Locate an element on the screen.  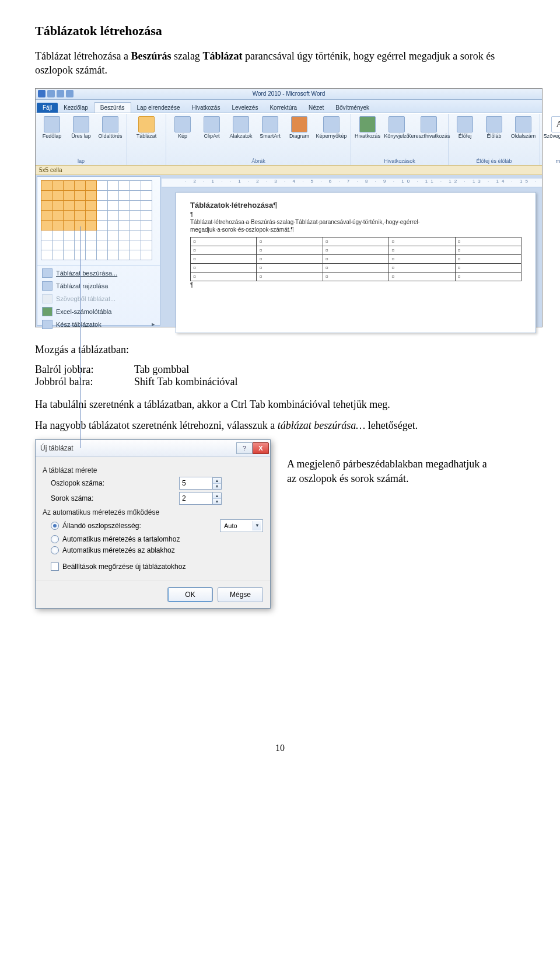
btn-cover-page: Fedőlap is located at coordinates (52, 128).